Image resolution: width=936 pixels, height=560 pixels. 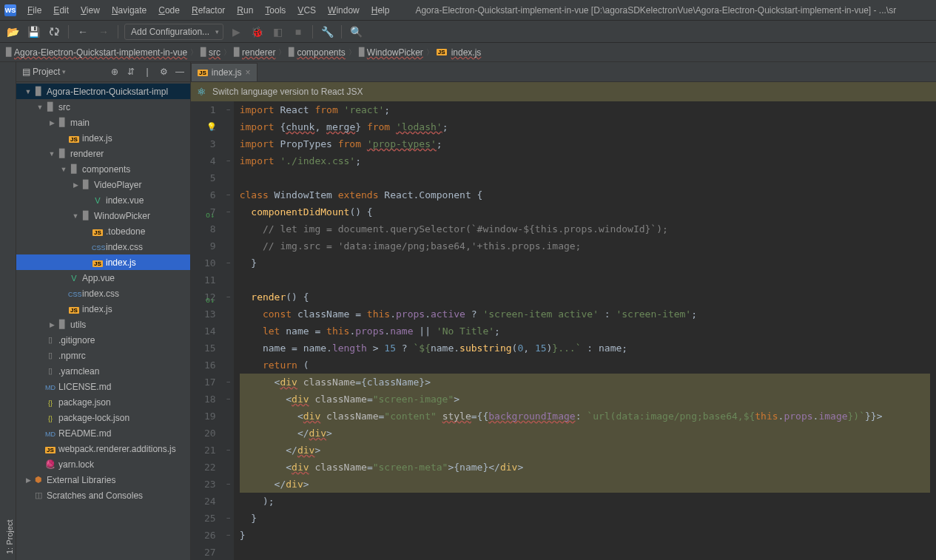 What do you see at coordinates (298, 32) in the screenshot?
I see `stop-button: ■` at bounding box center [298, 32].